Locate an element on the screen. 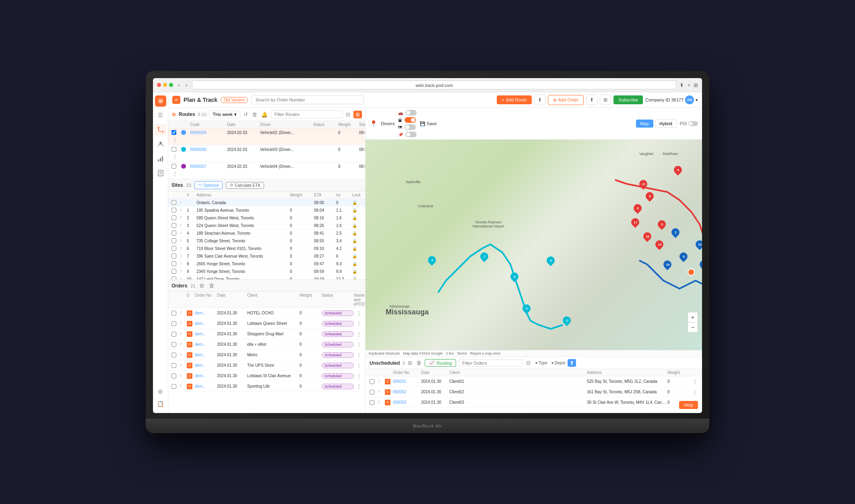 The width and height of the screenshot is (855, 504). map-pin-t2: 7 is located at coordinates (484, 256).